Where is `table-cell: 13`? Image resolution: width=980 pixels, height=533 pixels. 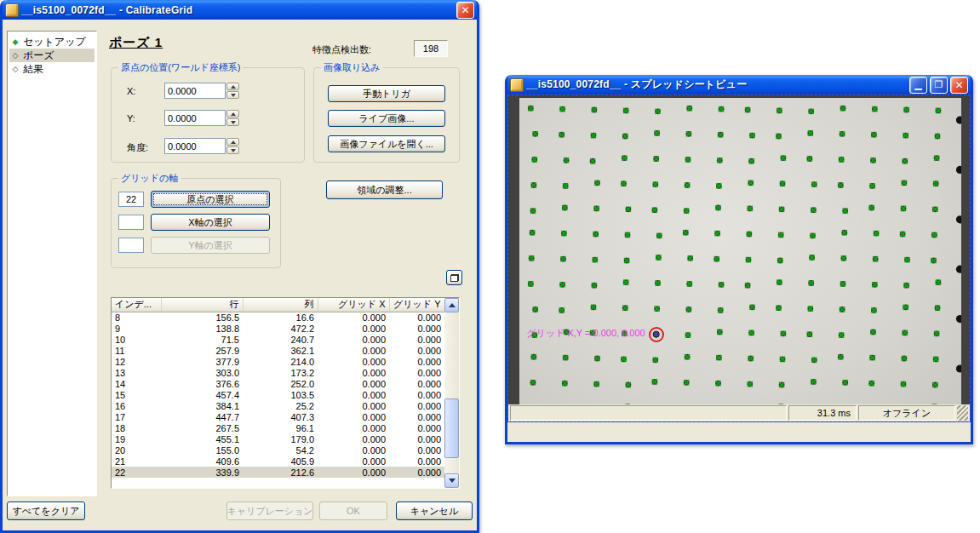
table-cell: 13 is located at coordinates (136, 373).